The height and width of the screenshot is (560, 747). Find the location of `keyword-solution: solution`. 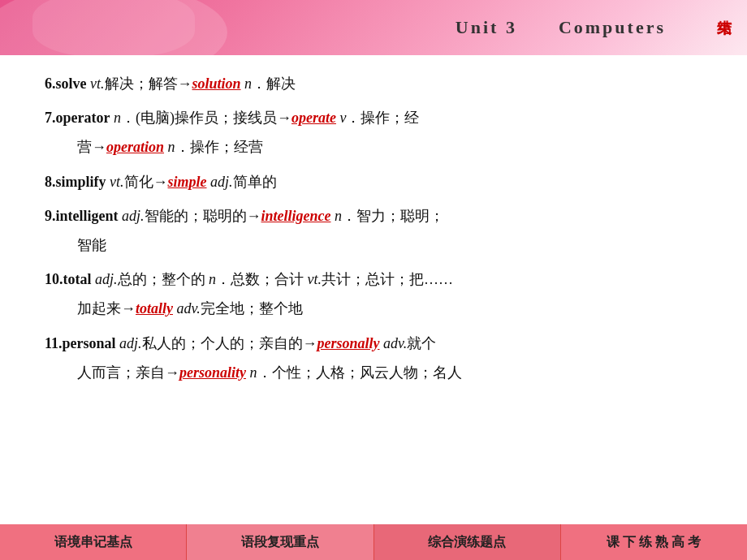

keyword-solution: solution is located at coordinates (217, 84).